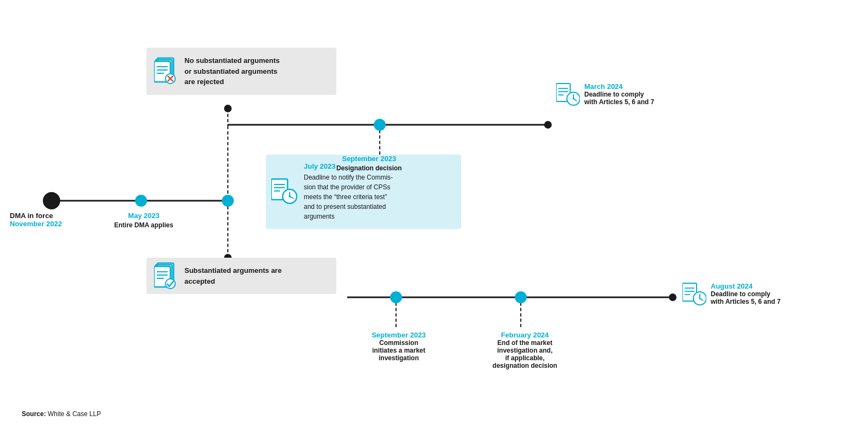  I want to click on label-sep-top-desc: Designation decision, so click(369, 168).